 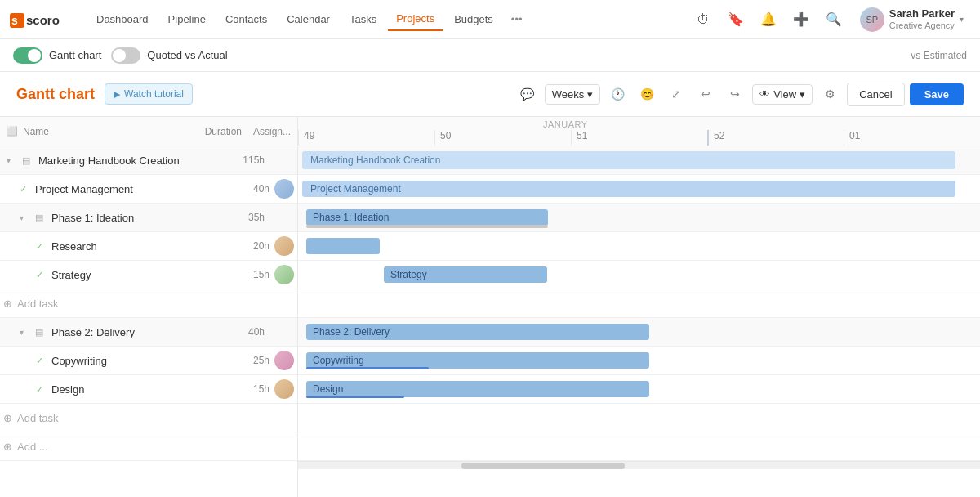 I want to click on phase-icon: ▤, so click(x=42, y=217).